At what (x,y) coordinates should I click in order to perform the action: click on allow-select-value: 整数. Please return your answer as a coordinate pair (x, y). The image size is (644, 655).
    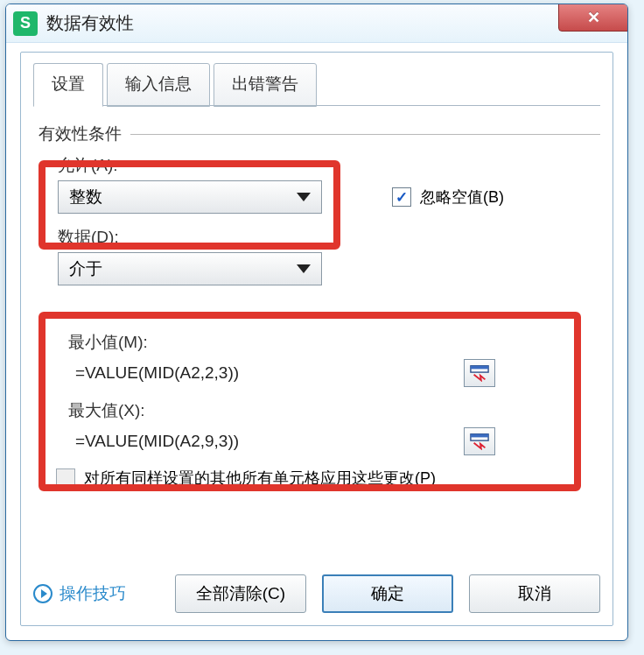
    Looking at the image, I should click on (86, 197).